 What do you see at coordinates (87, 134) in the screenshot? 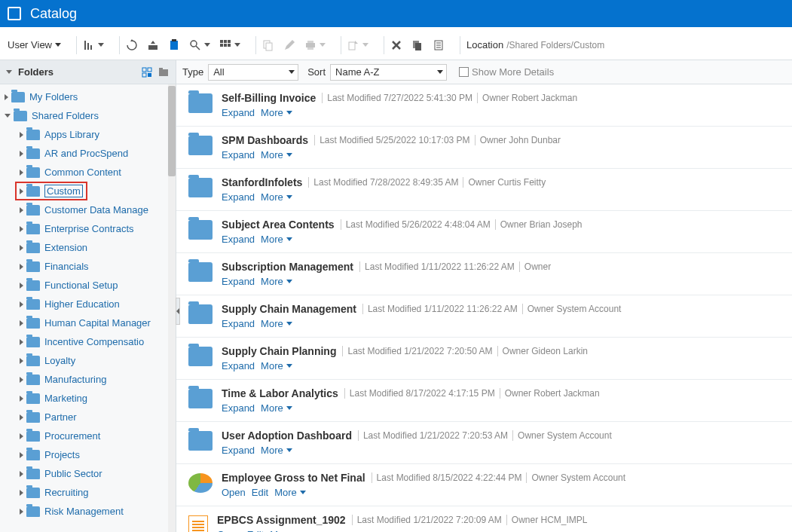
I see `tree-item: Apps Library` at bounding box center [87, 134].